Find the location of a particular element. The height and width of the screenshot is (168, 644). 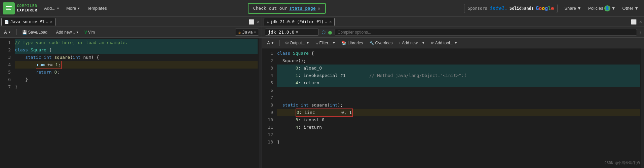

red-box-line4: num += 1; is located at coordinates (49, 65).